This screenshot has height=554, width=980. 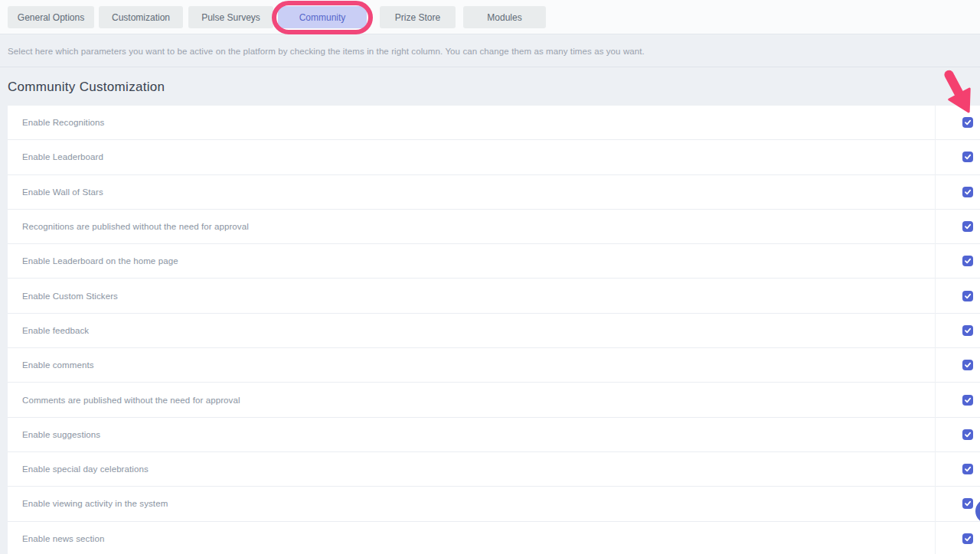 I want to click on setting-label: Enable suggestions, so click(x=61, y=435).